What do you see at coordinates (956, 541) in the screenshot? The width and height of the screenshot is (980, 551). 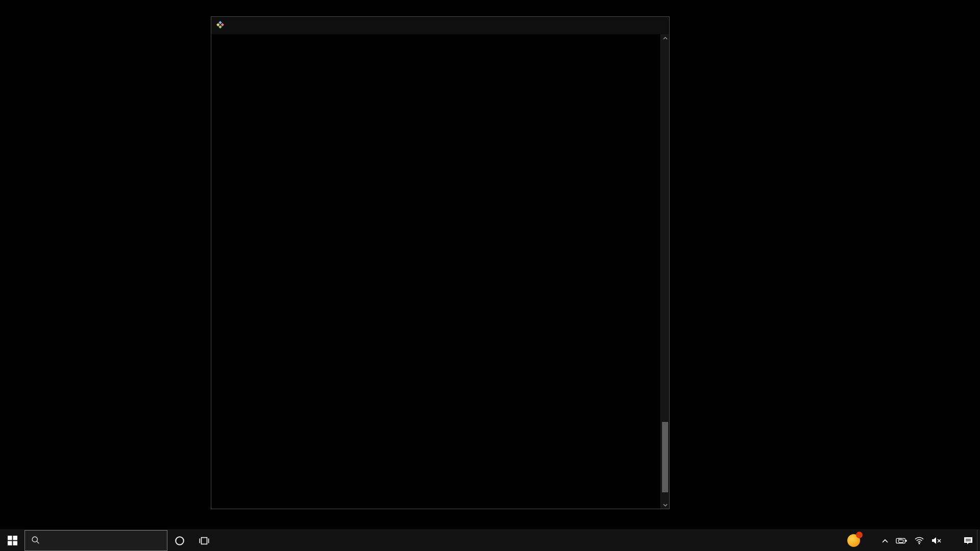 I see `clock` at bounding box center [956, 541].